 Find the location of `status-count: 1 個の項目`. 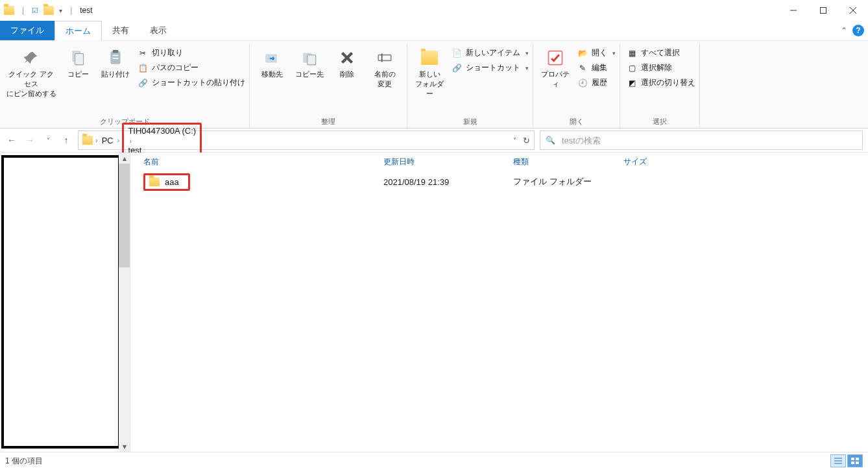

status-count: 1 個の項目 is located at coordinates (24, 461).